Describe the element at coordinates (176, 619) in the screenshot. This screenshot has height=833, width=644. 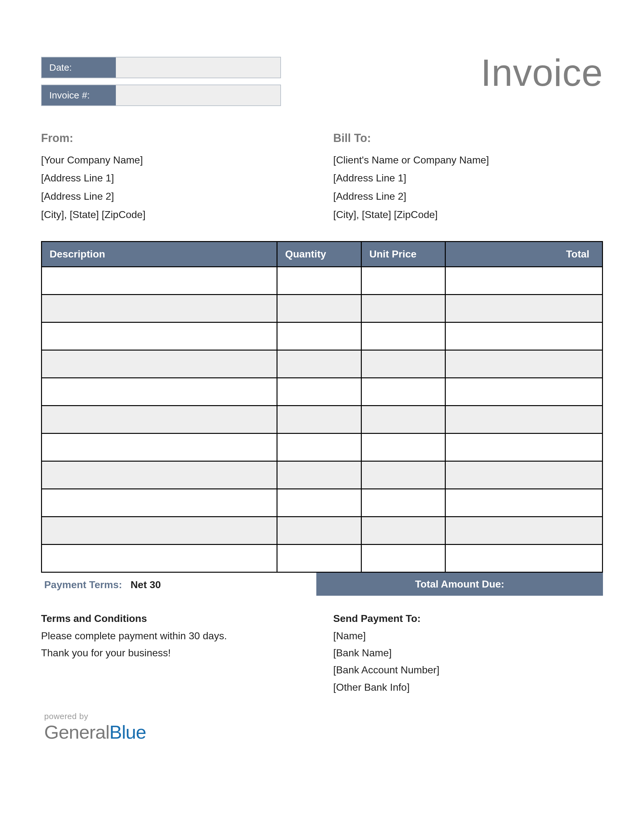
I see `terms-heading: Terms and Conditions` at that location.